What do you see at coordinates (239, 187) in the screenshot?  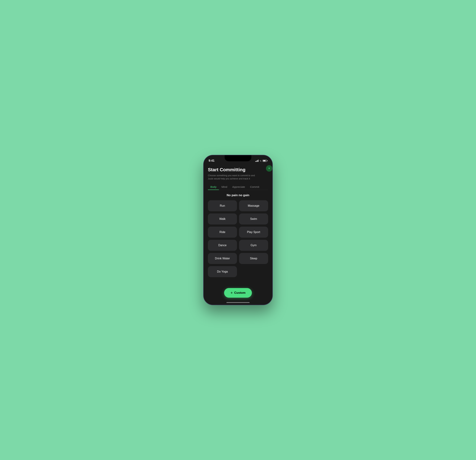 I see `tab-appreciate: Appreciate` at bounding box center [239, 187].